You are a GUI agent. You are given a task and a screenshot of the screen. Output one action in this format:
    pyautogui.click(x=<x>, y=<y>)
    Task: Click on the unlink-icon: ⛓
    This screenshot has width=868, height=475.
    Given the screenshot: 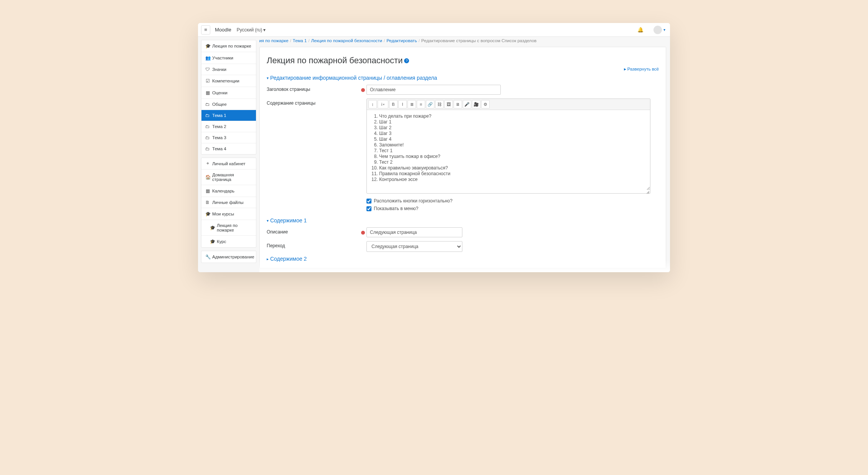 What is the action you would take?
    pyautogui.click(x=439, y=104)
    